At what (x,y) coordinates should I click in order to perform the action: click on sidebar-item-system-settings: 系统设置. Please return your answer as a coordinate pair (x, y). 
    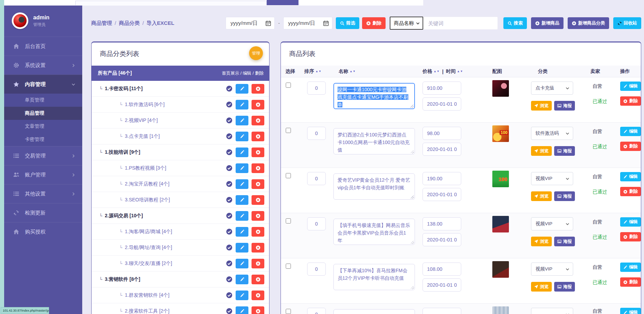
    Looking at the image, I should click on (43, 65).